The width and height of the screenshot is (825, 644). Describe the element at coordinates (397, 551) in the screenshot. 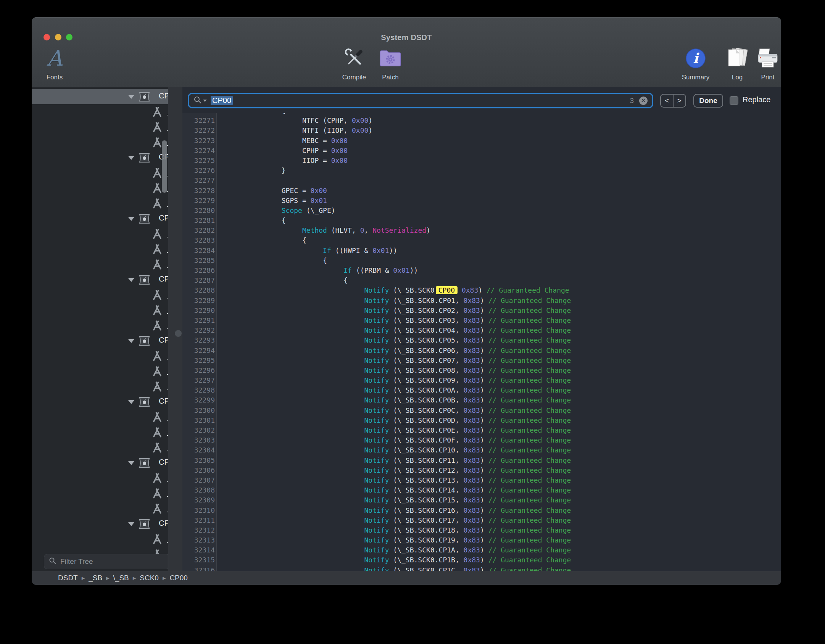

I see `code-line: Notify (\_SB.SCK0.CP1A, 0x83) // Guarant…` at that location.